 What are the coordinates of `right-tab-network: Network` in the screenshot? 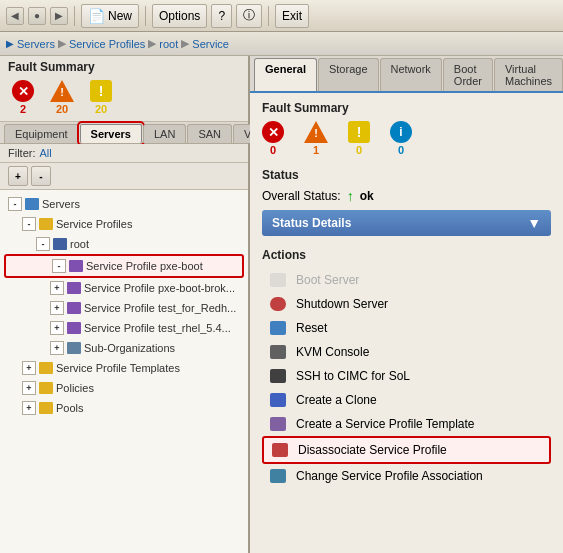 It's located at (411, 74).